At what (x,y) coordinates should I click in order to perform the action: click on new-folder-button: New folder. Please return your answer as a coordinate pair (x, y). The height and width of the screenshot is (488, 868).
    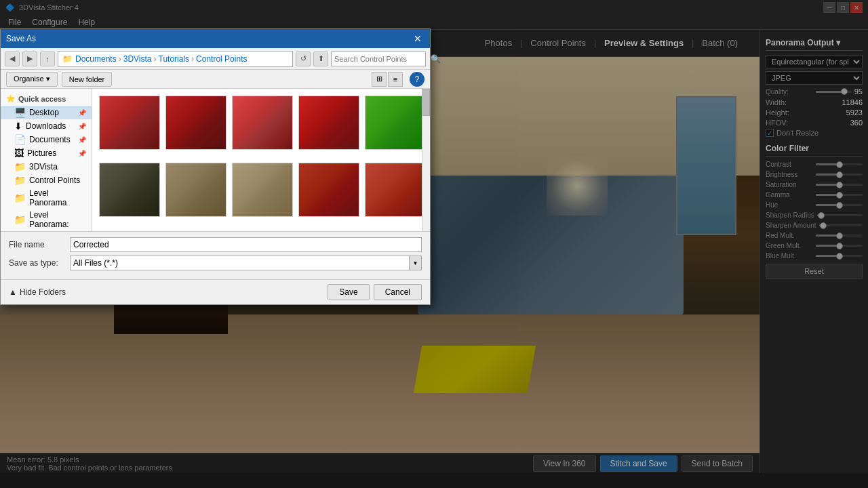
    Looking at the image, I should click on (87, 79).